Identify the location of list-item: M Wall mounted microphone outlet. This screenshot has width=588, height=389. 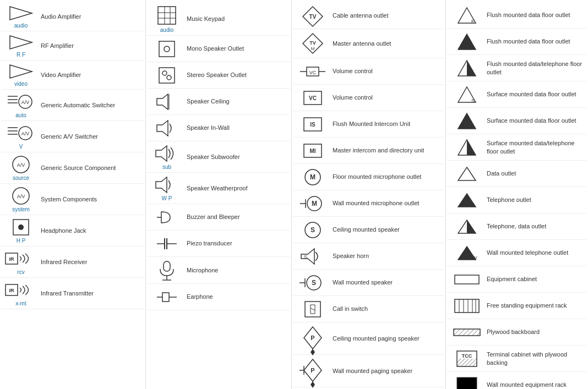
(369, 204).